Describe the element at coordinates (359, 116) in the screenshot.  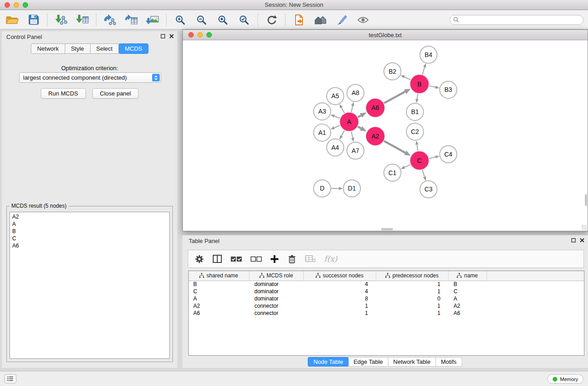
I see `graph-edge-A-A6` at that location.